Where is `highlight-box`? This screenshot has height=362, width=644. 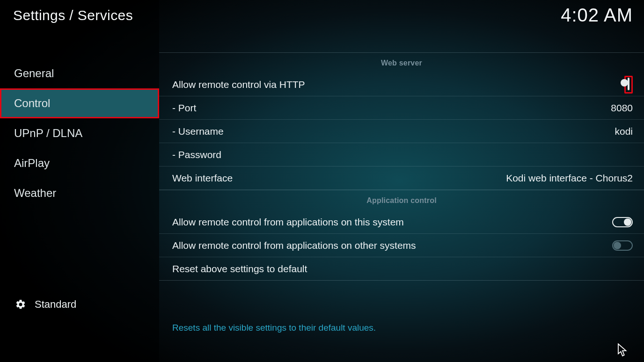
highlight-box is located at coordinates (629, 85).